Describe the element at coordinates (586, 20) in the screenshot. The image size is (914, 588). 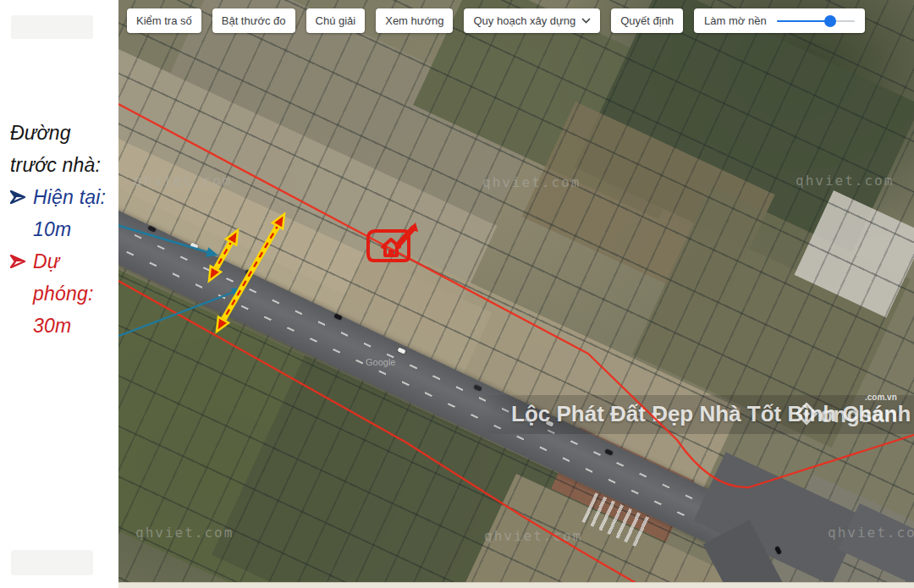
I see `chevron-down-icon` at that location.